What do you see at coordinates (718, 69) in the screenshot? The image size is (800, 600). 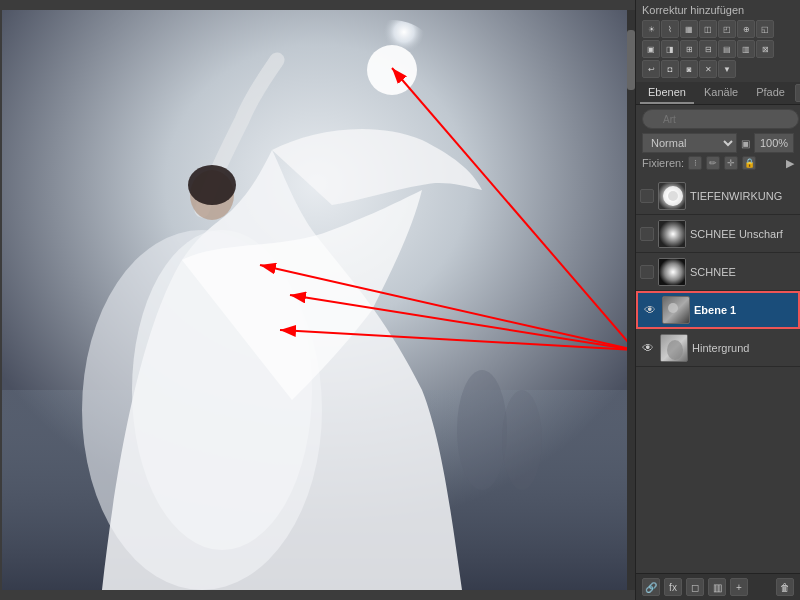 I see `toolbar-row-3: ↩ ◘ ◙ ✕ ▼` at bounding box center [718, 69].